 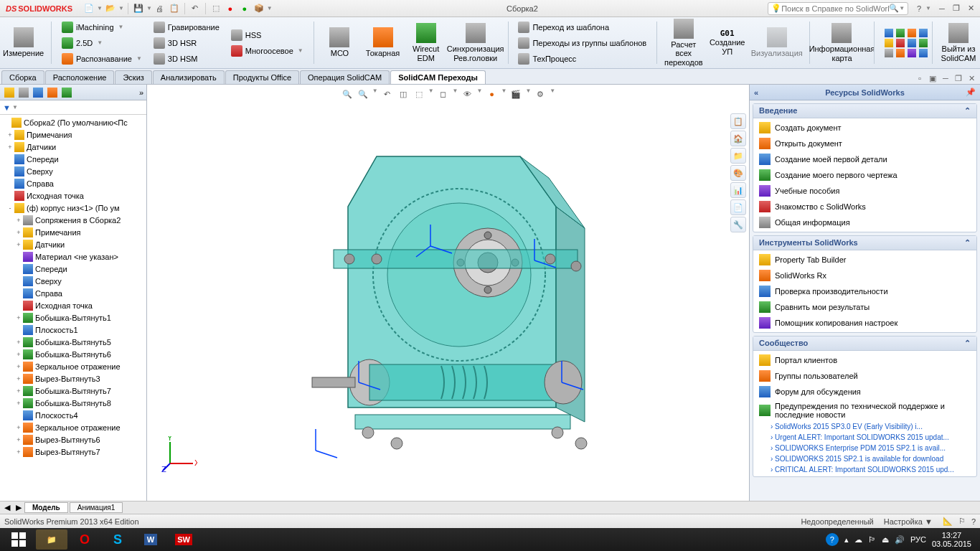 What do you see at coordinates (738, 207) in the screenshot?
I see `custom-props-icon: 📄` at bounding box center [738, 207].